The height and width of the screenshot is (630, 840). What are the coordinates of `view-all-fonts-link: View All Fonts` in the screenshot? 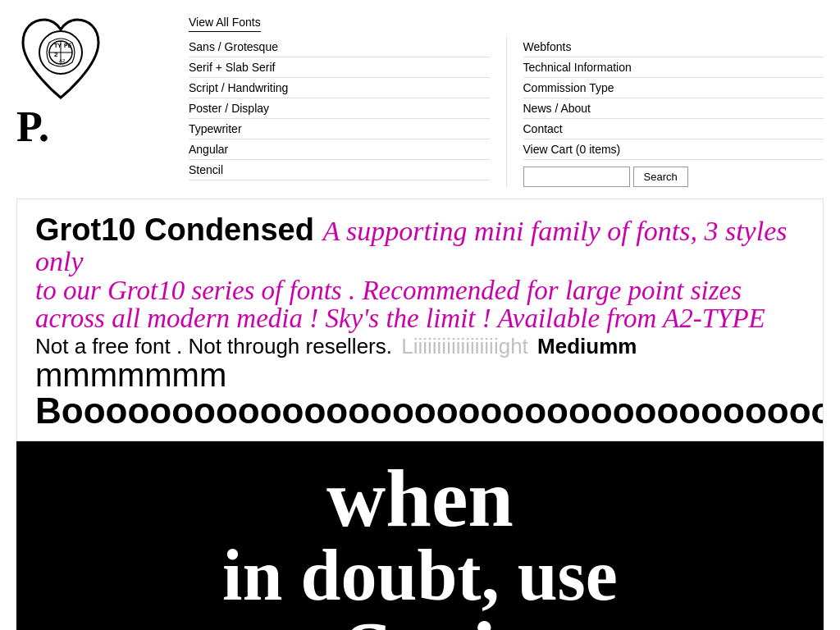 It's located at (225, 24).